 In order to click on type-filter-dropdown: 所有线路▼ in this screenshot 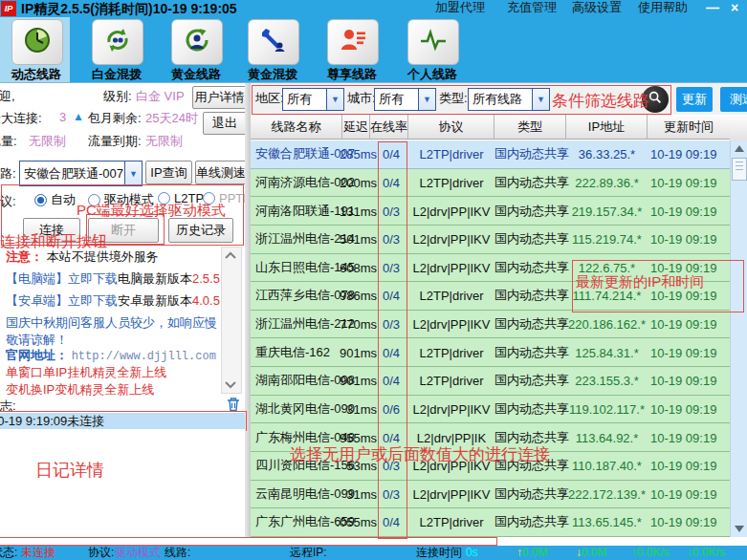, I will do `click(509, 99)`.